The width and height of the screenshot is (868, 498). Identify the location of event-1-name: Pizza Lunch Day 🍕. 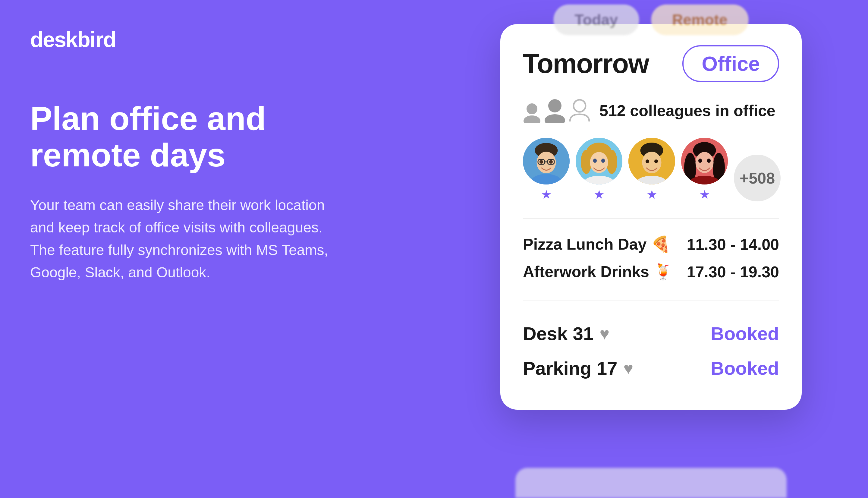
(597, 244).